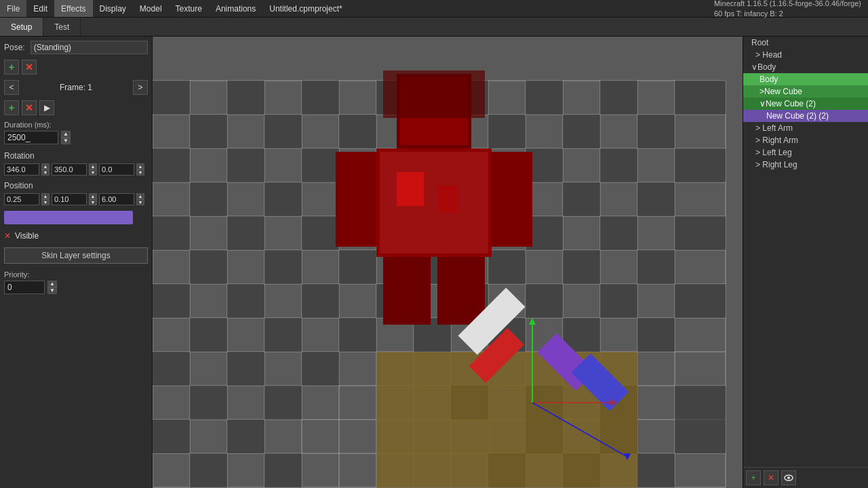 The height and width of the screenshot is (488, 868). I want to click on visibility-toggle, so click(789, 478).